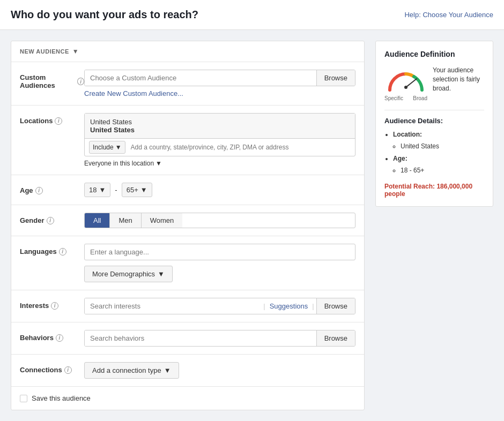 The width and height of the screenshot is (504, 421). What do you see at coordinates (80, 81) in the screenshot?
I see `custom-audiences-info-icon: i` at bounding box center [80, 81].